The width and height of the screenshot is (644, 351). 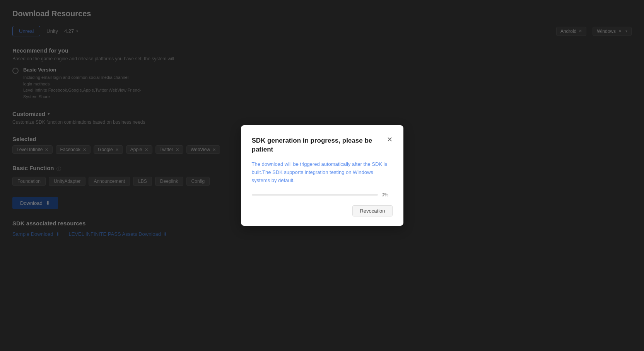 I want to click on modal-close-button: ✕, so click(x=390, y=140).